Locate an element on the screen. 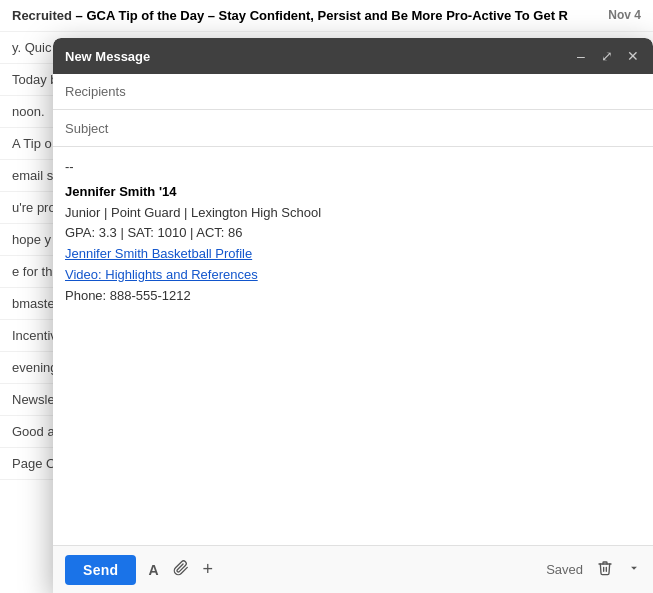 This screenshot has height=593, width=653. bg-date-0: Nov 4 is located at coordinates (624, 15).